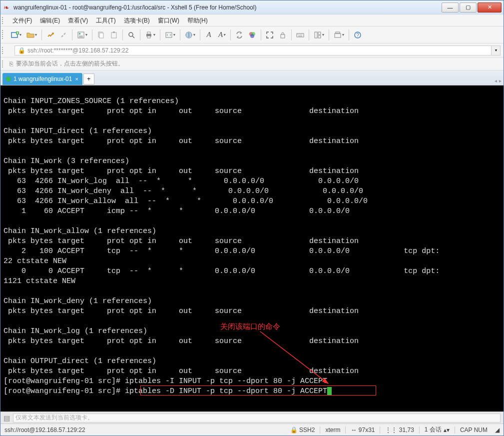 The width and height of the screenshot is (504, 436). Describe the element at coordinates (42, 79) in the screenshot. I see `session-tab: 1 wangruifenglinux-01 ×` at that location.